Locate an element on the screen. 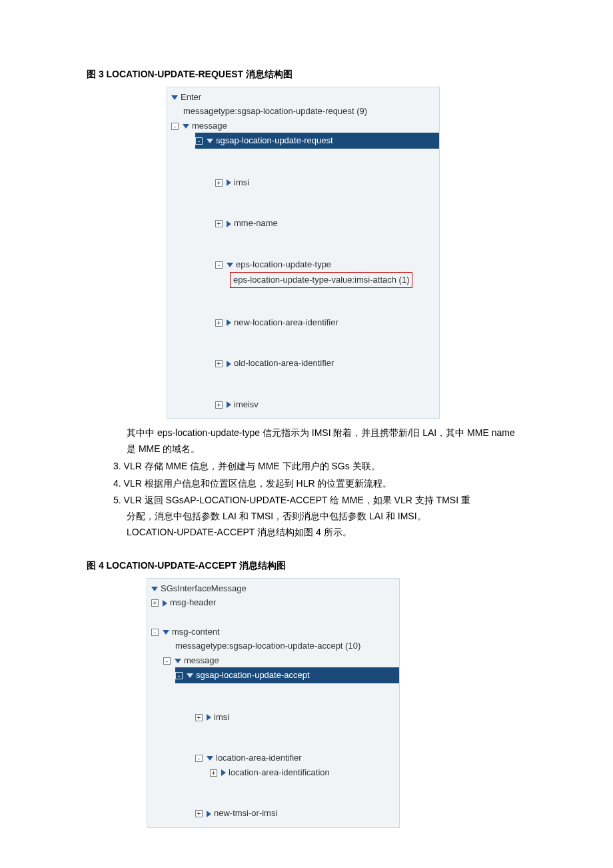 This screenshot has height=868, width=613. list-item-3: 3. VLR 存储 MME 信息，并创建与 MME 下此用户的 SGs 关联。 is located at coordinates (320, 467).